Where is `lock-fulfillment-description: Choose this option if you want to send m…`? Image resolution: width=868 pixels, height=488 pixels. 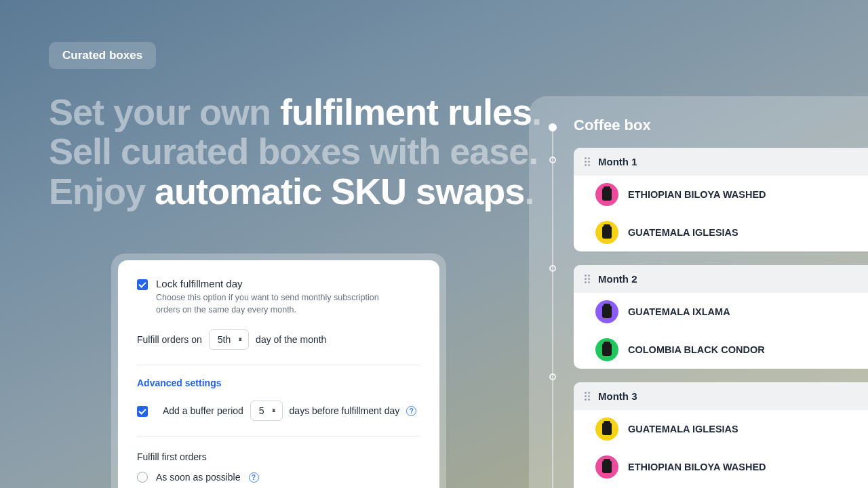
lock-fulfillment-description: Choose this option if you want to send m… is located at coordinates (271, 304).